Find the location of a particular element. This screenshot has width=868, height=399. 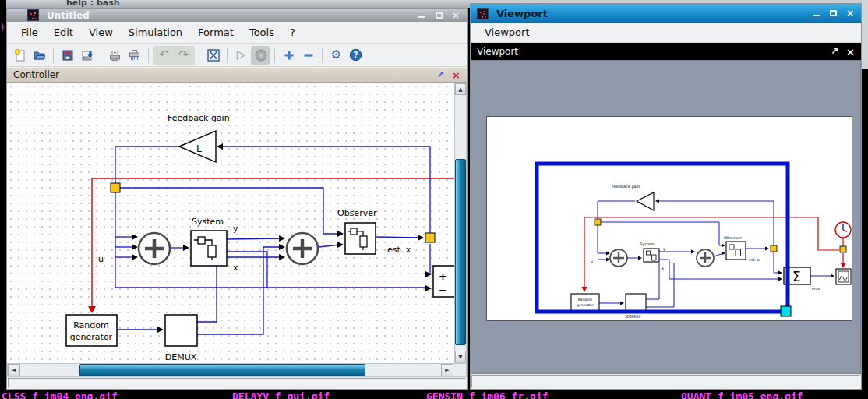

y-label: y is located at coordinates (235, 229).